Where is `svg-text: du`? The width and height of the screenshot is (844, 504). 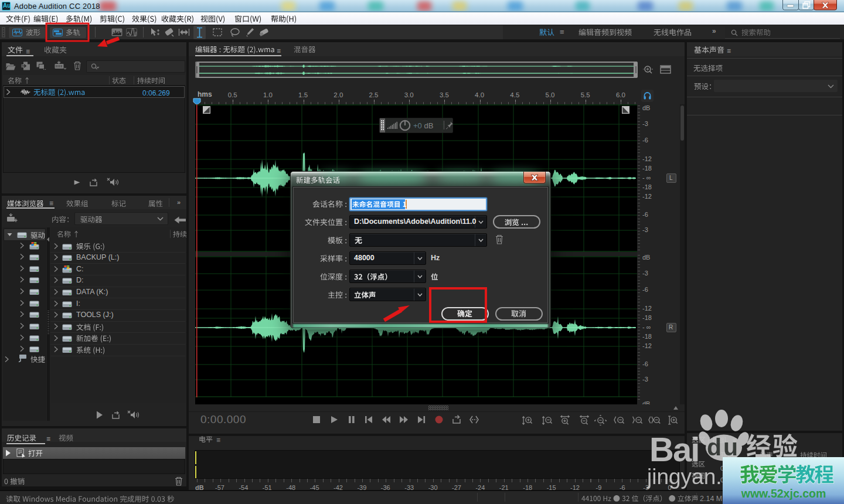 svg-text: du is located at coordinates (723, 447).